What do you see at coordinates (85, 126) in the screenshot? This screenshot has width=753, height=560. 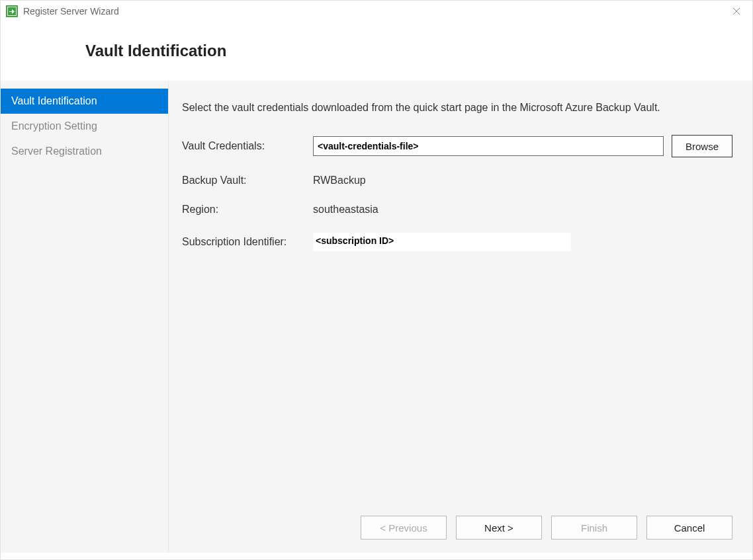 I see `sidebar-step-encryption-setting: Encryption Setting` at bounding box center [85, 126].